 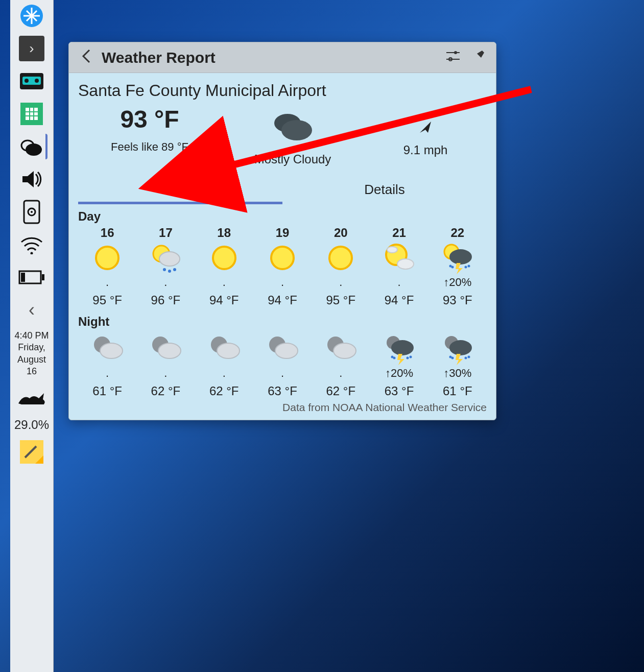 I want to click on tab-7-days: 7 Days, so click(x=180, y=191).